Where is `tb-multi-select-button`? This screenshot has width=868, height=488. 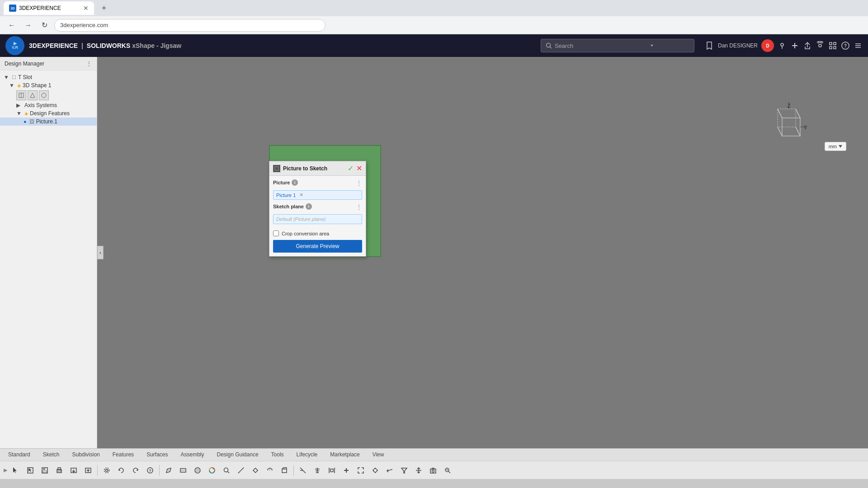 tb-multi-select-button is located at coordinates (30, 470).